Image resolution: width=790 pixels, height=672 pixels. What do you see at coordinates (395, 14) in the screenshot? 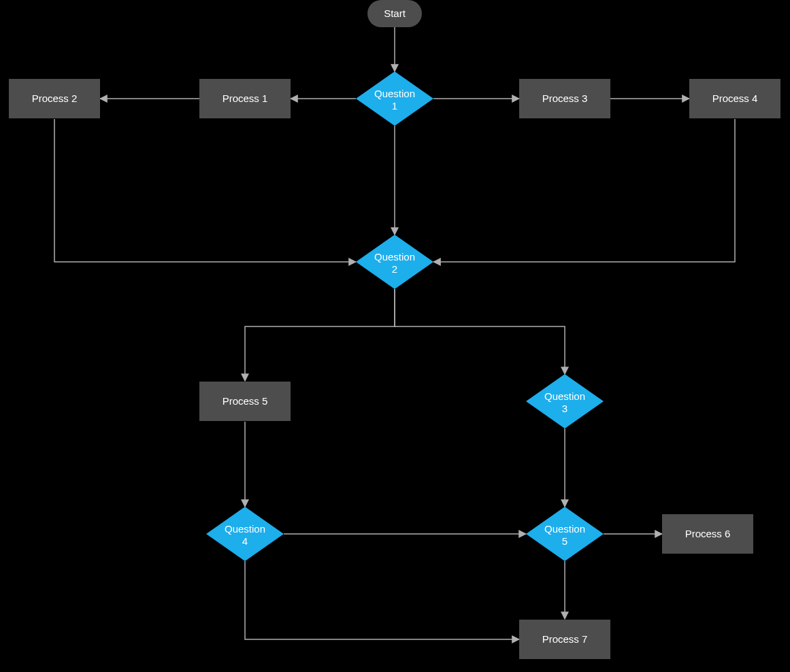
I see `terminator-start-label: Start` at bounding box center [395, 14].